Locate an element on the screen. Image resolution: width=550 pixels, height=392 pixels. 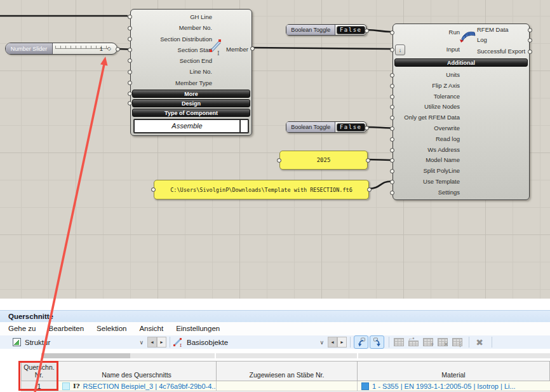
more-bar: More is located at coordinates (191, 94).